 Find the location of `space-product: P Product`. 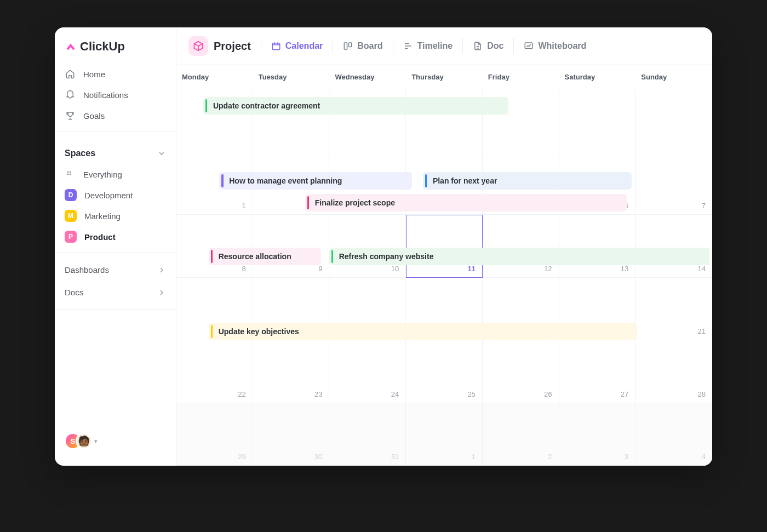

space-product: P Product is located at coordinates (115, 237).